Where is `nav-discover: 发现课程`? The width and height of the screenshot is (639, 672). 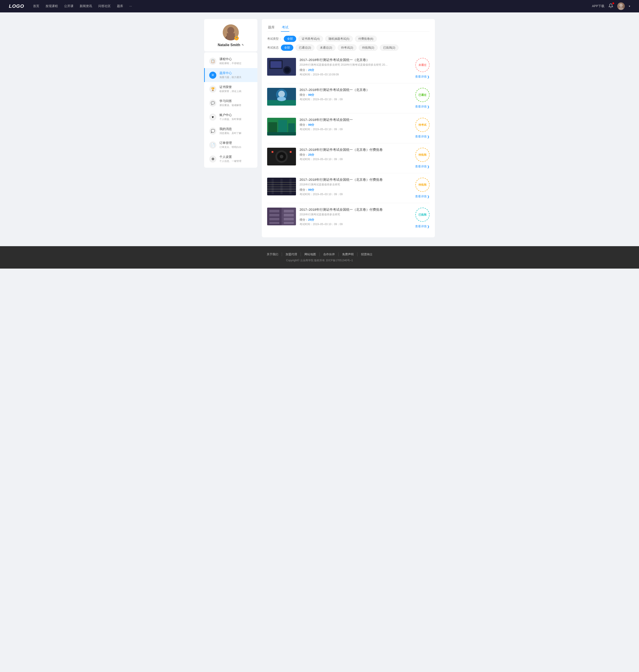
nav-discover: 发现课程 is located at coordinates (52, 6).